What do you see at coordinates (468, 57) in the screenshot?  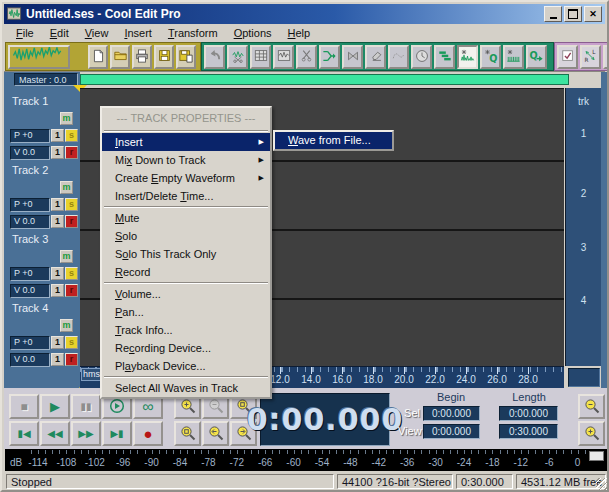 I see `fx-waves-button` at bounding box center [468, 57].